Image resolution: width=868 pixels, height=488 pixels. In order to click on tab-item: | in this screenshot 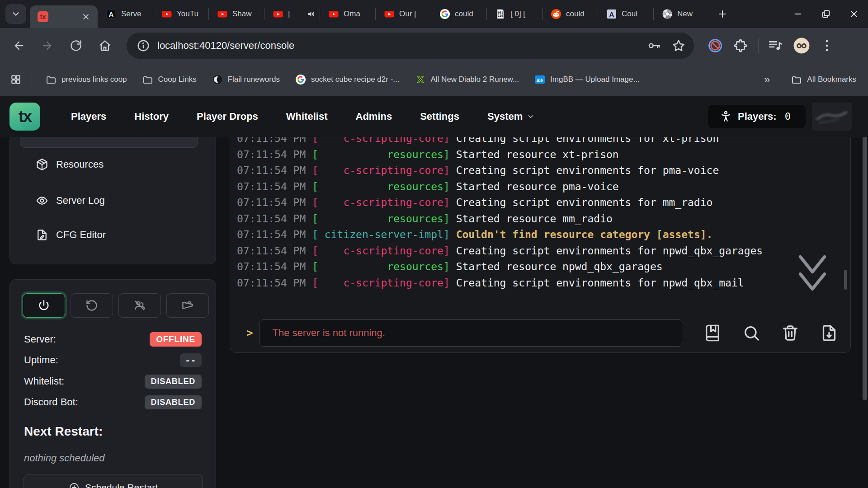, I will do `click(292, 14)`.